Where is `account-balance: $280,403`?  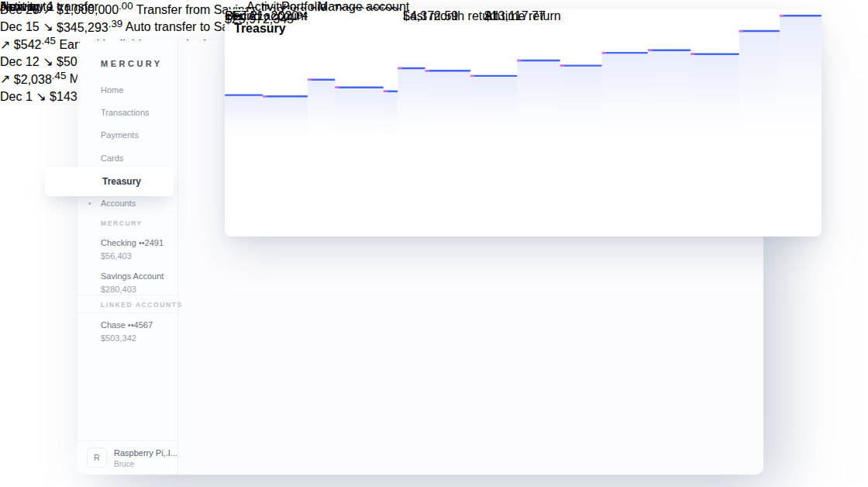
account-balance: $280,403 is located at coordinates (119, 289).